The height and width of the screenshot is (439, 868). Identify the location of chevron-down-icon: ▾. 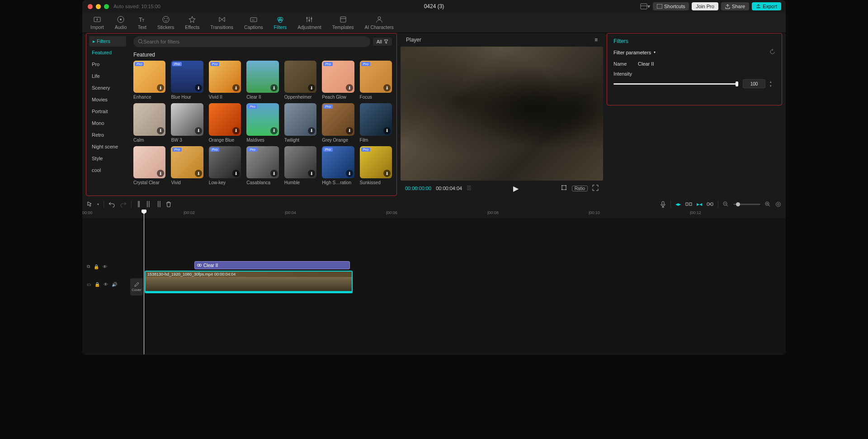
(655, 52).